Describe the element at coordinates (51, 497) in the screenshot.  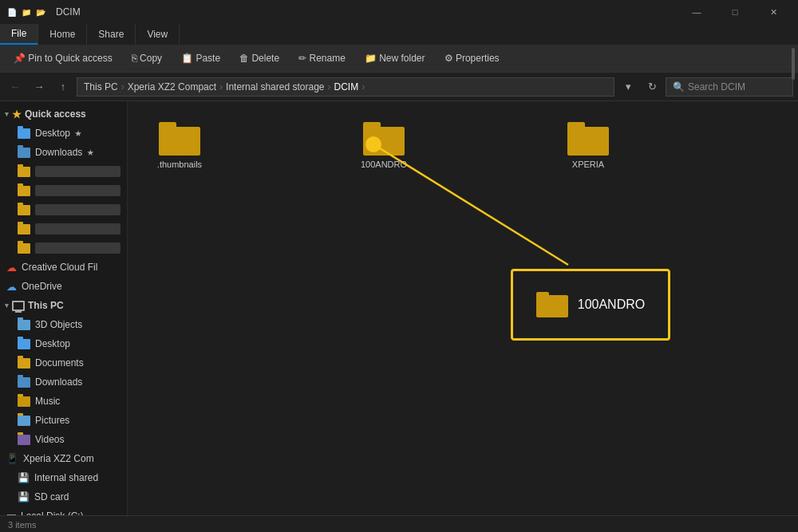
I see `sd-card-label: SD card` at that location.